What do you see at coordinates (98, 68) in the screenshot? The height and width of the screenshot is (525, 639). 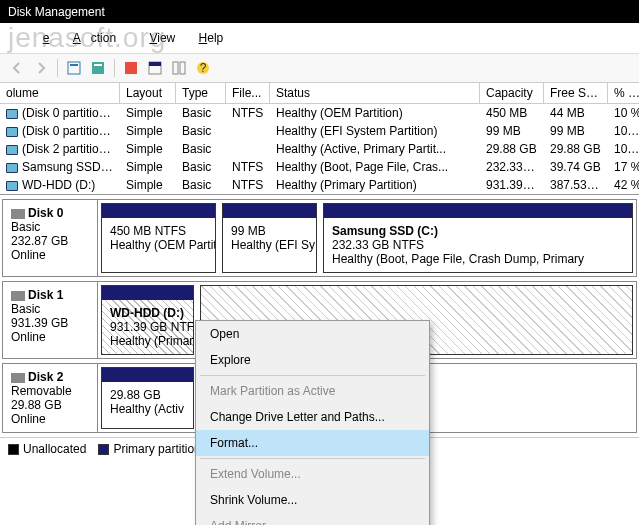 I see `refresh-button` at bounding box center [98, 68].